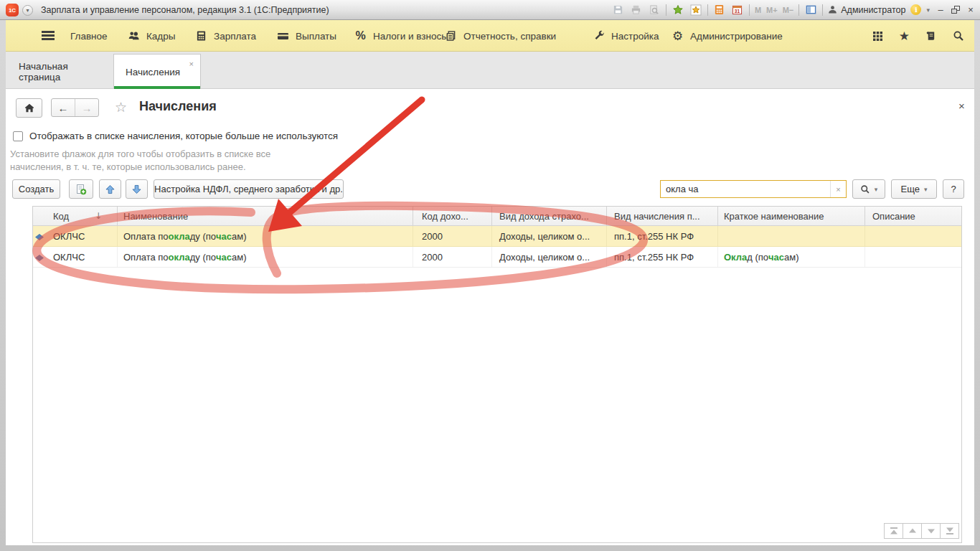 The image size is (980, 551). What do you see at coordinates (265, 257) in the screenshot?
I see `cell-name: Оплата по окладу (по часам)` at bounding box center [265, 257].